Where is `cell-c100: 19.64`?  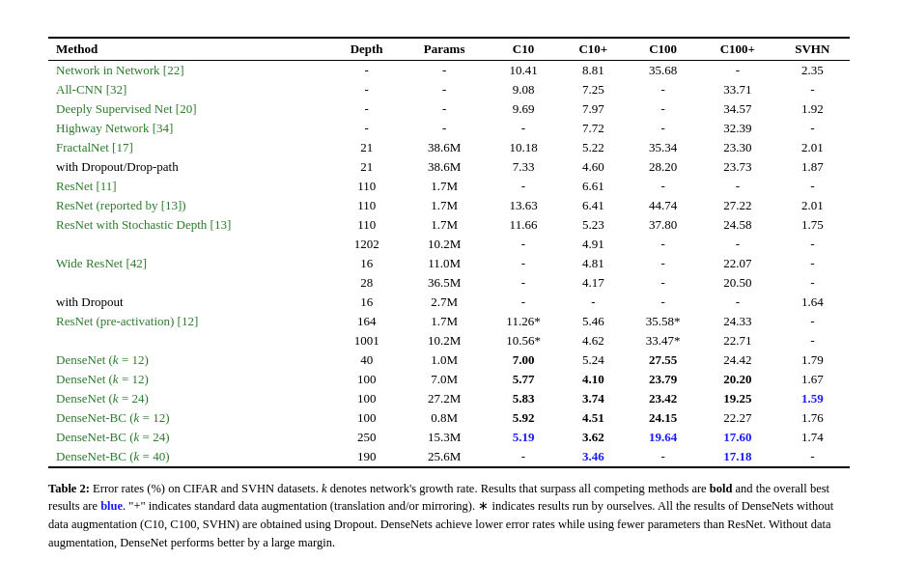
cell-c100: 19.64 is located at coordinates (662, 437).